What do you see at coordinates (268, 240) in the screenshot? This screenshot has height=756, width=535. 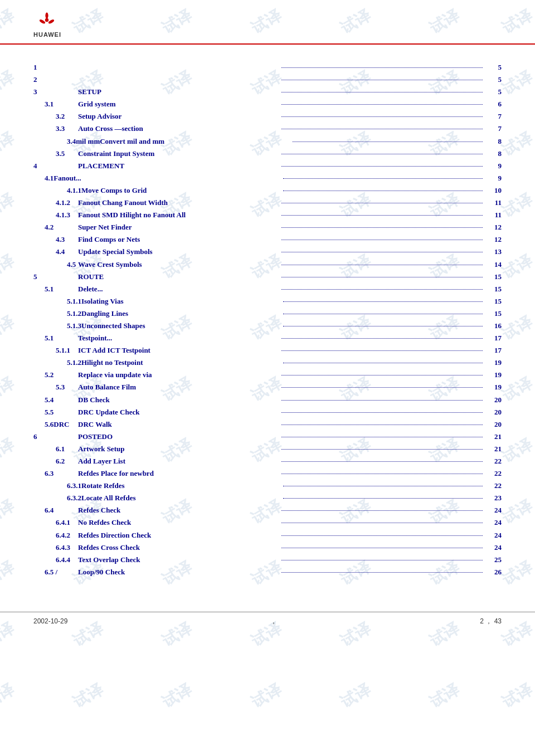 I see `toc-entry-14: 4.3Find Comps or Nets12` at bounding box center [268, 240].